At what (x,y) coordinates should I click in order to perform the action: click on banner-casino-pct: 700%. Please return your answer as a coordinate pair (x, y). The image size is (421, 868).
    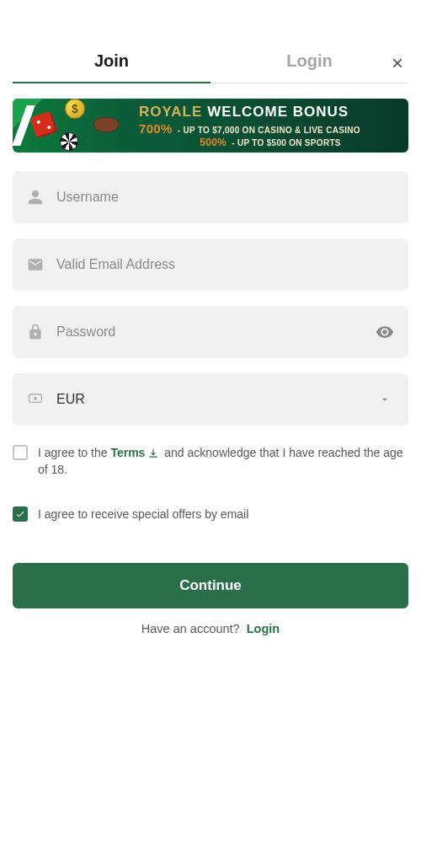
    Looking at the image, I should click on (156, 128).